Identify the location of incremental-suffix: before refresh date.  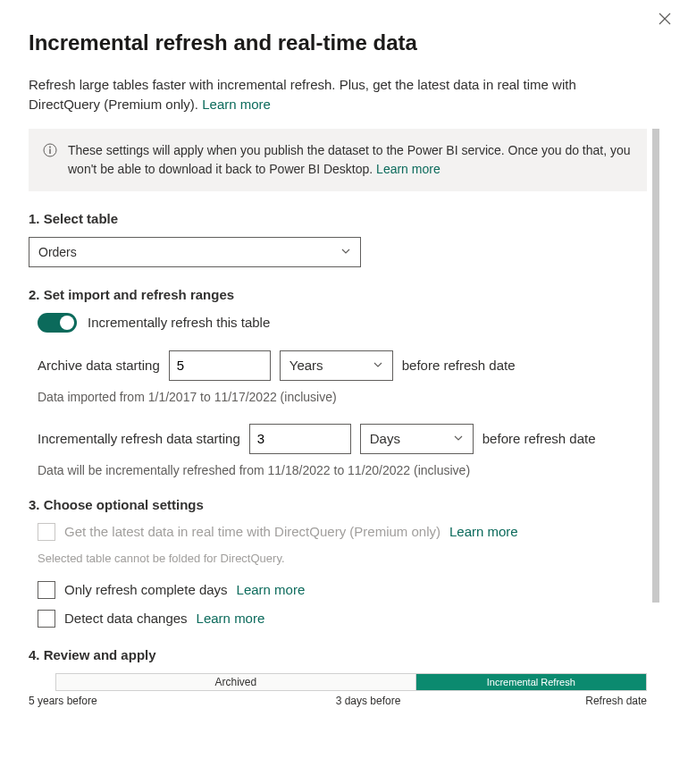
(540, 438).